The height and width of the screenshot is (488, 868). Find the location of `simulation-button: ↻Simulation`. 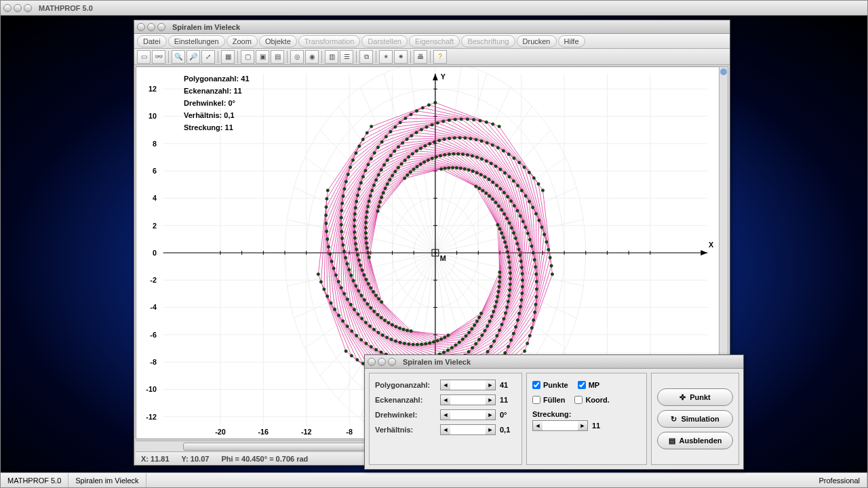

simulation-button: ↻Simulation is located at coordinates (695, 419).